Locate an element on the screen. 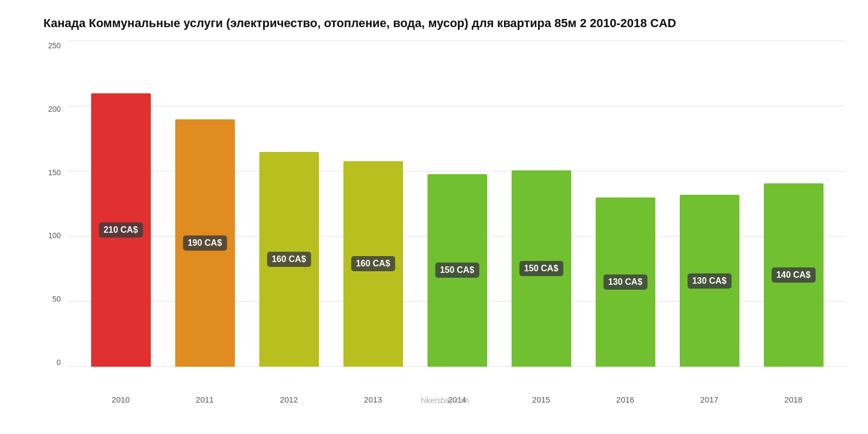 Image resolution: width=868 pixels, height=434 pixels. bar-wrapper: 140 CA$ is located at coordinates (793, 275).